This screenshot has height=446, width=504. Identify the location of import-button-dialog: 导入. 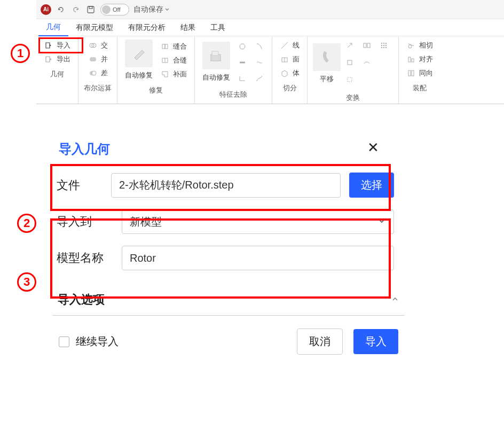
(376, 342).